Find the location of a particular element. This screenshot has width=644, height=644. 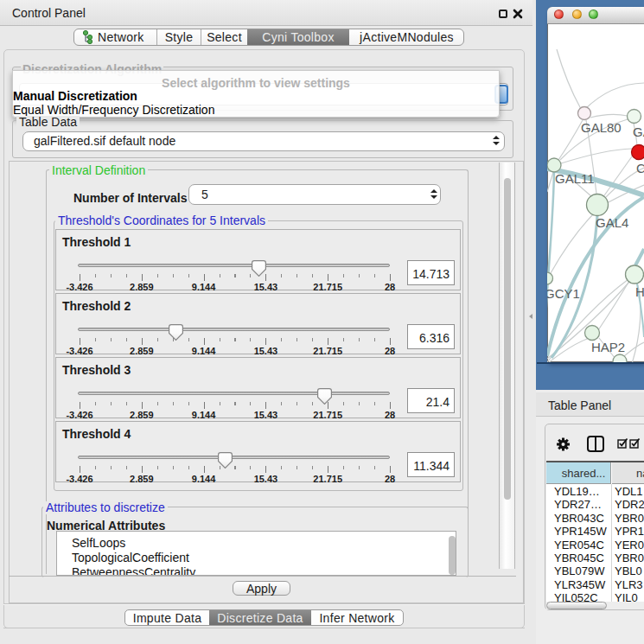

svg-text: GAL4 is located at coordinates (612, 223).